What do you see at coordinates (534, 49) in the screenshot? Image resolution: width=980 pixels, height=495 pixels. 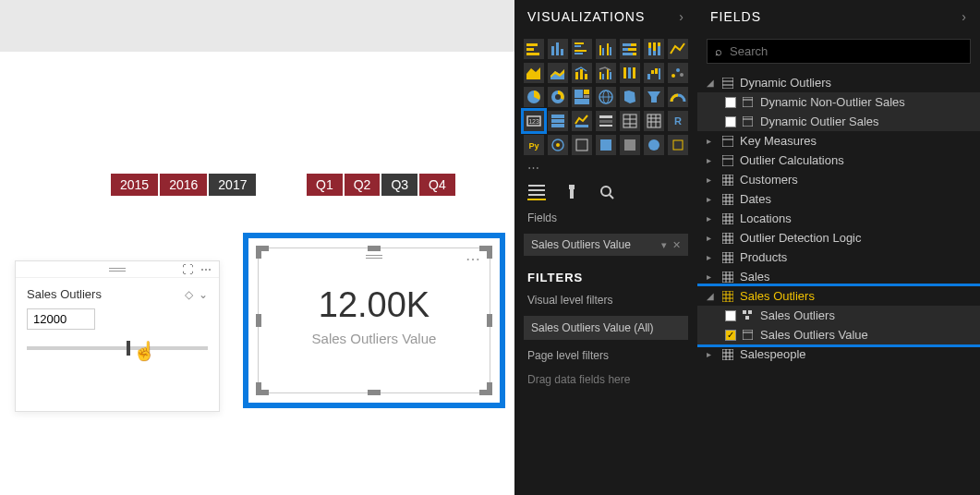 I see `stacked-bar-icon` at bounding box center [534, 49].